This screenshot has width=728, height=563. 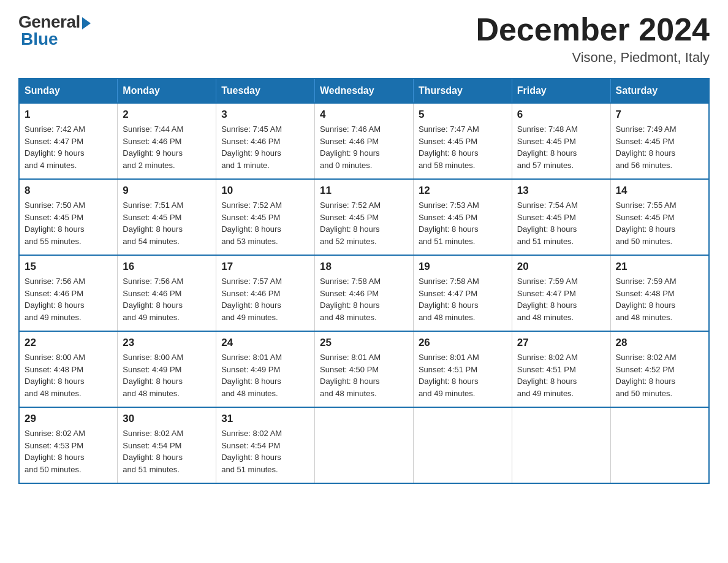 What do you see at coordinates (167, 115) in the screenshot?
I see `day-number: 2` at bounding box center [167, 115].